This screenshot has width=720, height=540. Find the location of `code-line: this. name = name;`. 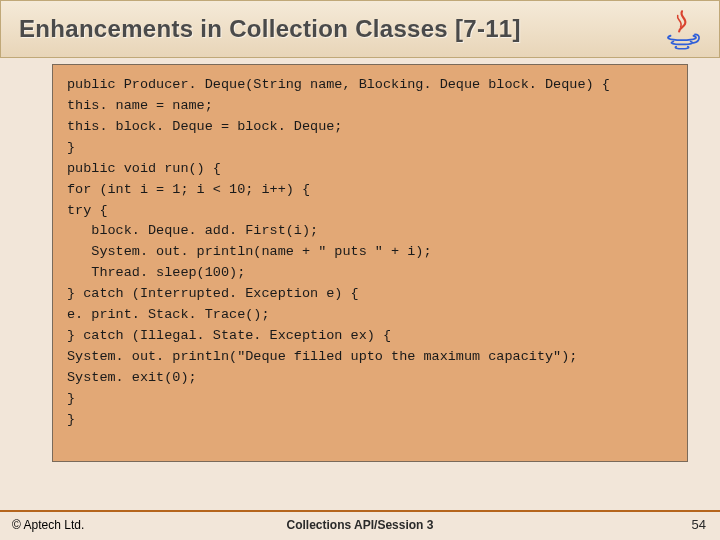

code-line: this. name = name; is located at coordinates (370, 106).